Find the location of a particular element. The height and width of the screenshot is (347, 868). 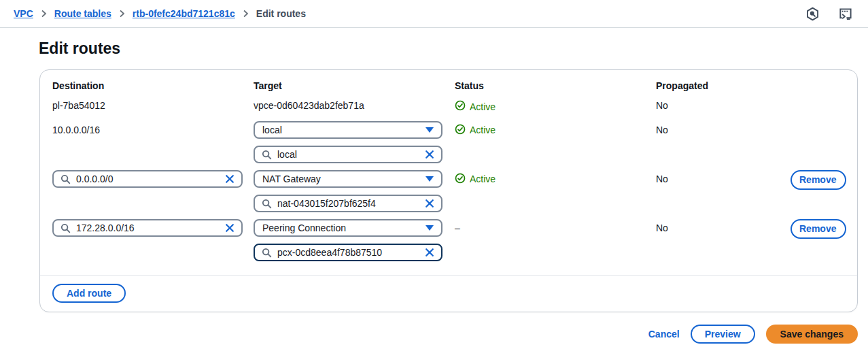

cancel-button: Cancel is located at coordinates (664, 334).